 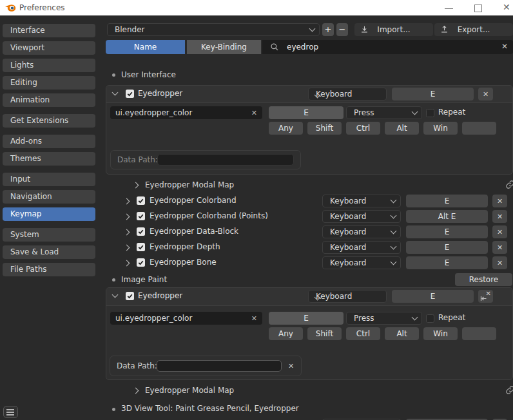 I want to click on sidebar-item-lights: Lights, so click(x=49, y=66).